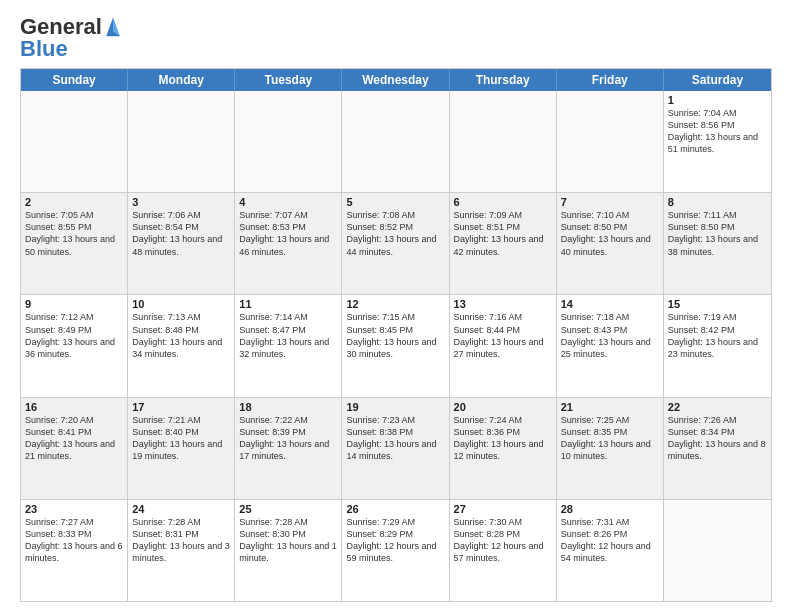 This screenshot has height=612, width=792. Describe the element at coordinates (74, 540) in the screenshot. I see `cell-info: Sunrise: 7:27 AM Sunset: 8:33 PM Dayligh…` at that location.